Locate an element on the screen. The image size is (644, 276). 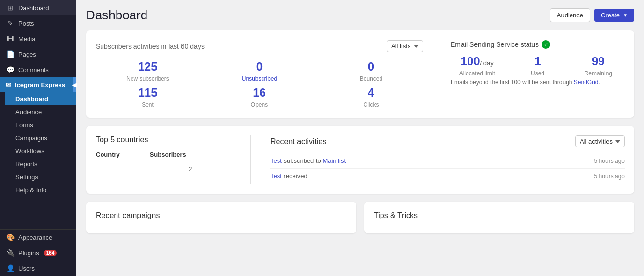
stat-value-clicks: 4 is located at coordinates (371, 93).